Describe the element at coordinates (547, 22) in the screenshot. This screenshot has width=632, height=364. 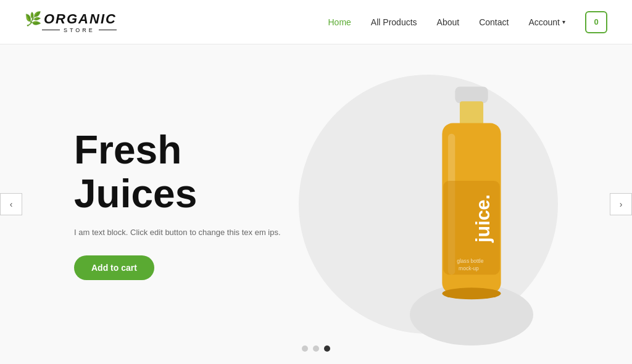
I see `nav-account: Account ▾` at that location.